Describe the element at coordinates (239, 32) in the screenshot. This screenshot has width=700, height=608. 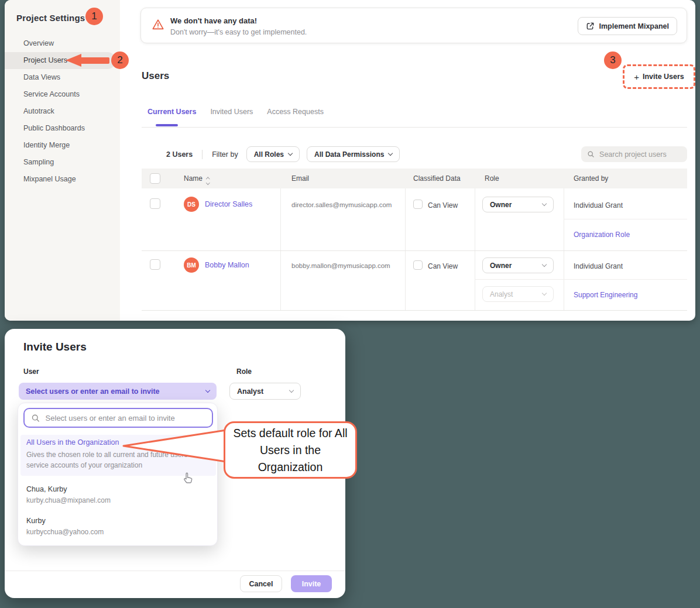
I see `banner-subtitle: Don't worry—it's easy to get implemented…` at that location.